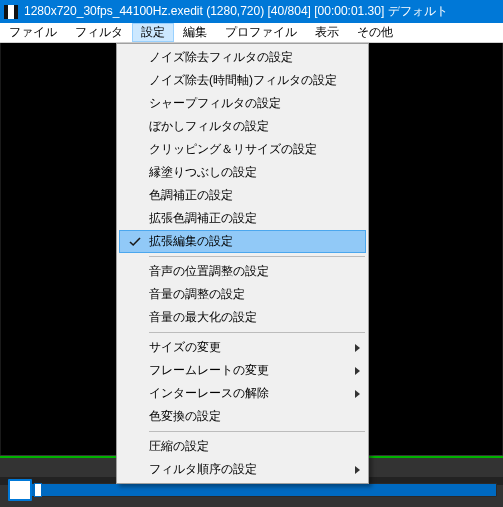 Image resolution: width=503 pixels, height=507 pixels. What do you see at coordinates (242, 172) in the screenshot?
I see `menu-item-border-fill: 縁塗りつぶしの設定` at bounding box center [242, 172].